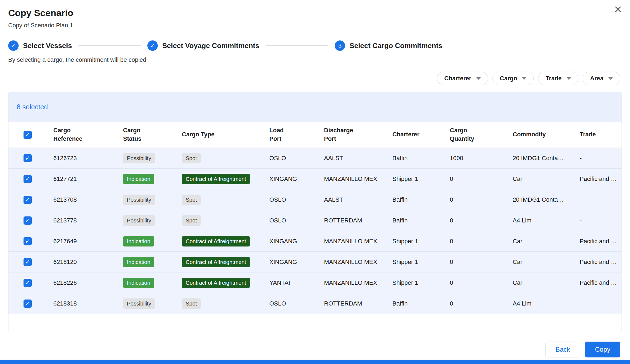 The image size is (630, 364). I want to click on dialog-footer: Back Copy, so click(583, 350).